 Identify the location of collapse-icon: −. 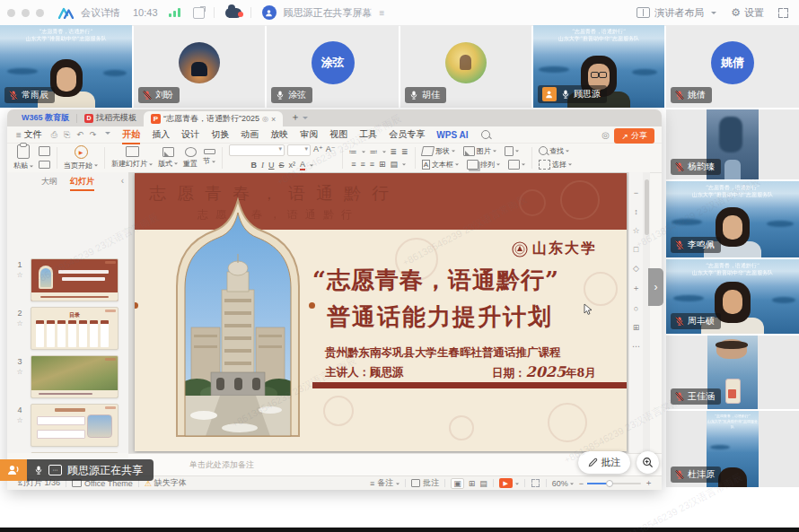
(636, 193).